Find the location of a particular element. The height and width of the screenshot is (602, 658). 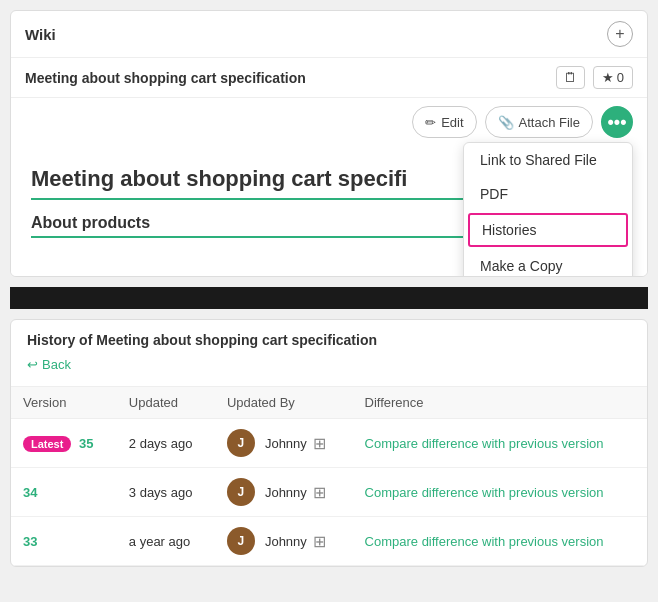

more-options-button: ••• is located at coordinates (617, 122).